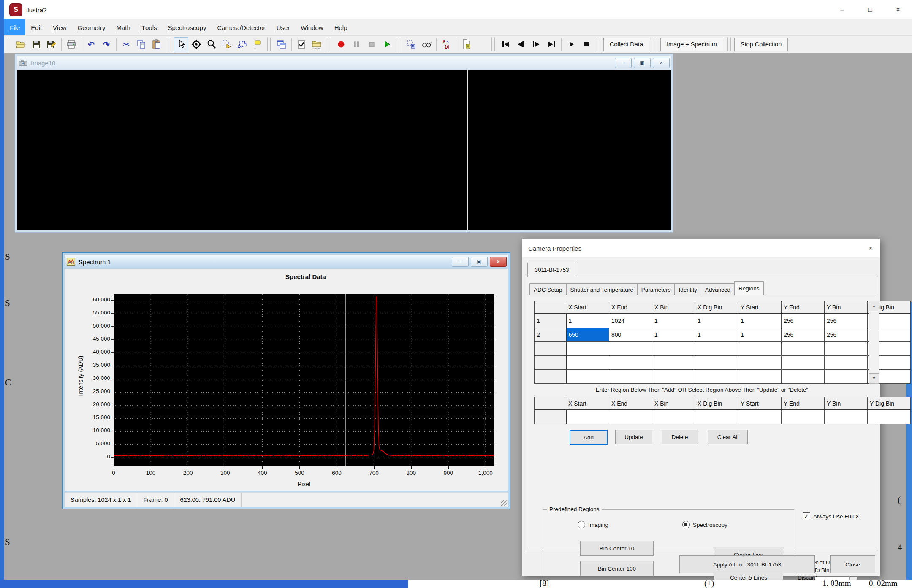  What do you see at coordinates (761, 45) in the screenshot?
I see `stop-collection-button: Stop Collection` at bounding box center [761, 45].